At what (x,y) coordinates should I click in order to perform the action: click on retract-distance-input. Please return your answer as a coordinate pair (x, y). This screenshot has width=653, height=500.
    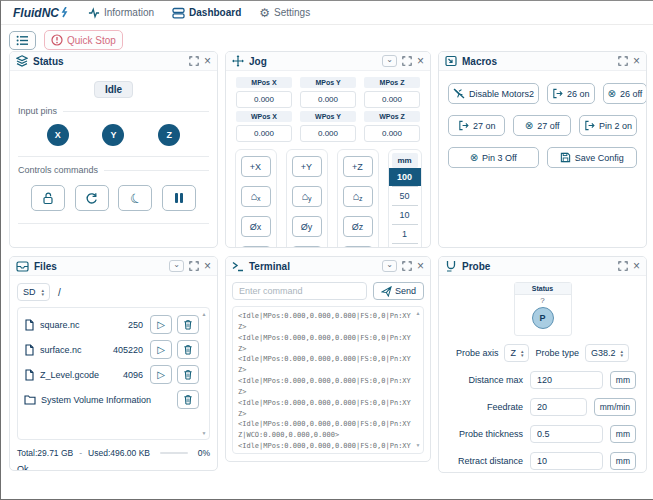
    Looking at the image, I should click on (566, 461).